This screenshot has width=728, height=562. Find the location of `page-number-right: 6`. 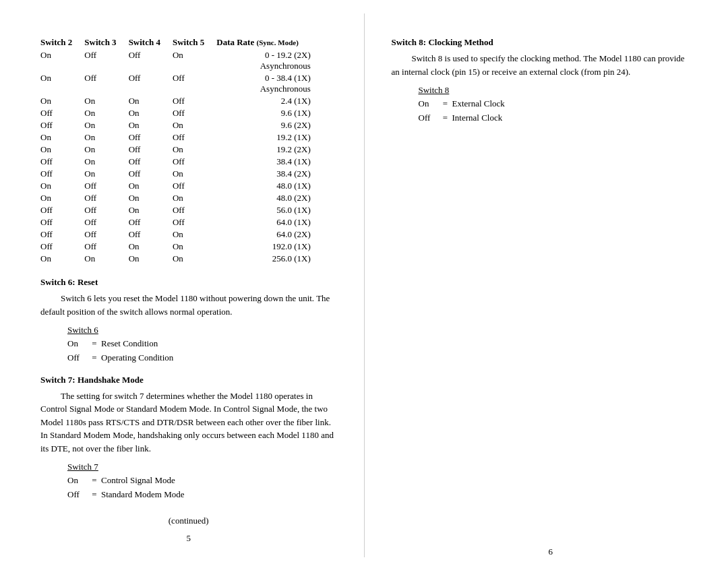

page-number-right: 6 is located at coordinates (551, 552).